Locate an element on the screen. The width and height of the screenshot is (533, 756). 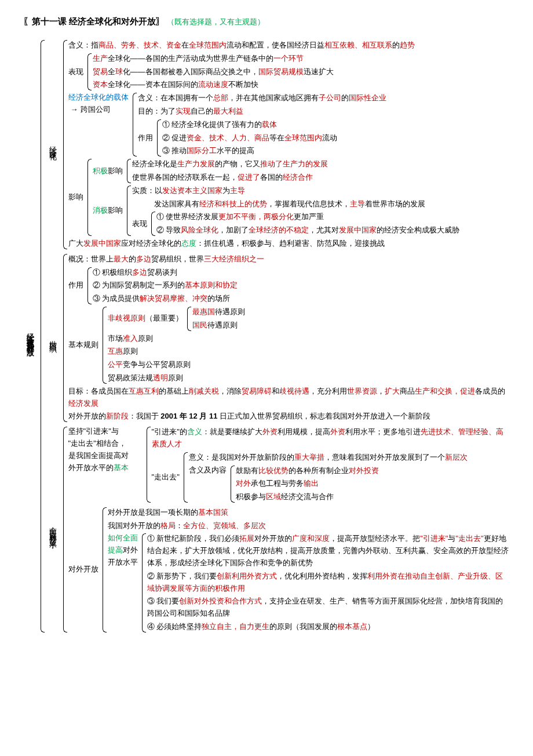
definition: 含义：指商品、劳务、技术、资金在全球范围内流动和配置，使各国经济日益相互依赖、相… is located at coordinates (289, 45).